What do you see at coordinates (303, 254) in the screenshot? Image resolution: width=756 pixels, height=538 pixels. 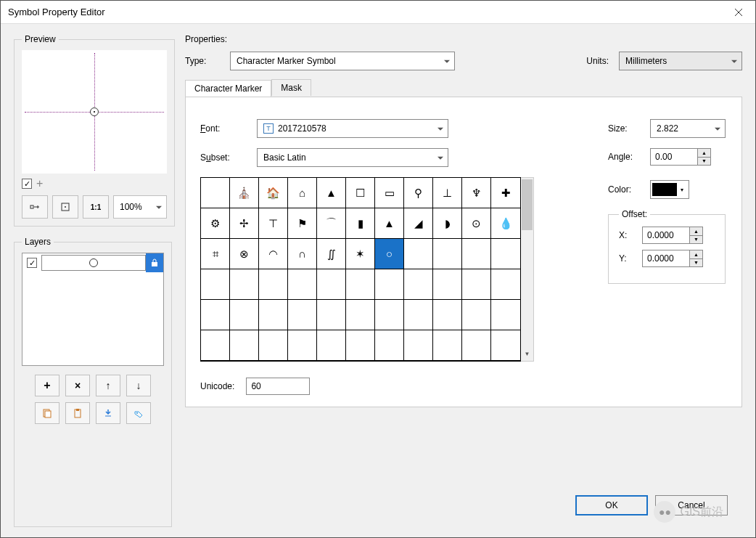 I see `char-cell: ∩` at bounding box center [303, 254].